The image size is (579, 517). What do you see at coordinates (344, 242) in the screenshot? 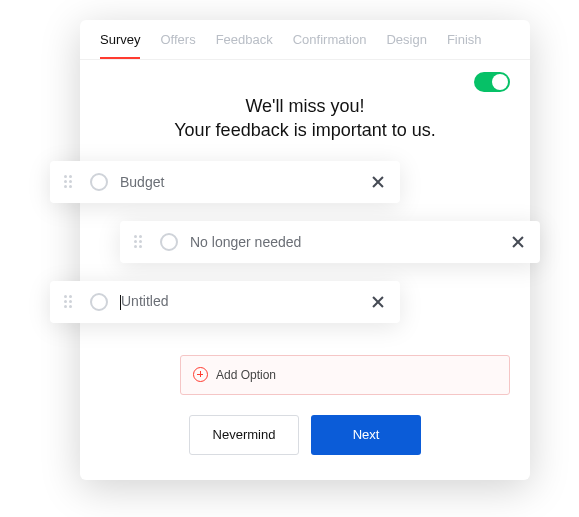
I see `option-label: No longer needed` at bounding box center [344, 242].